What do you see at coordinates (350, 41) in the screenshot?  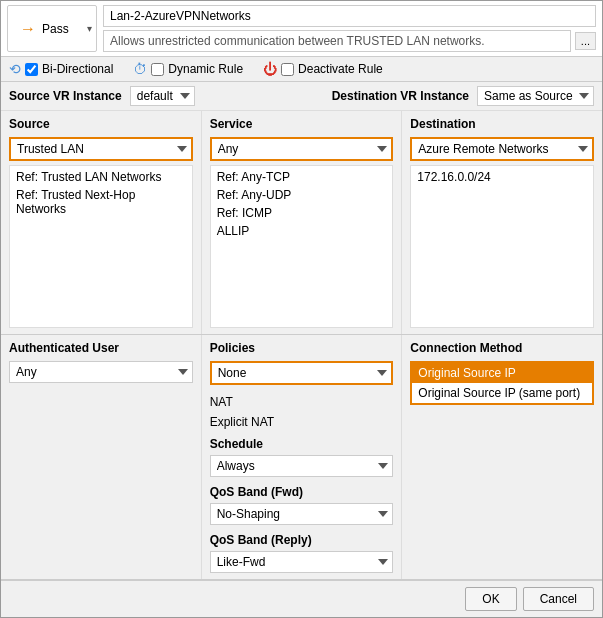 I see `rule-desc-row: ...` at bounding box center [350, 41].